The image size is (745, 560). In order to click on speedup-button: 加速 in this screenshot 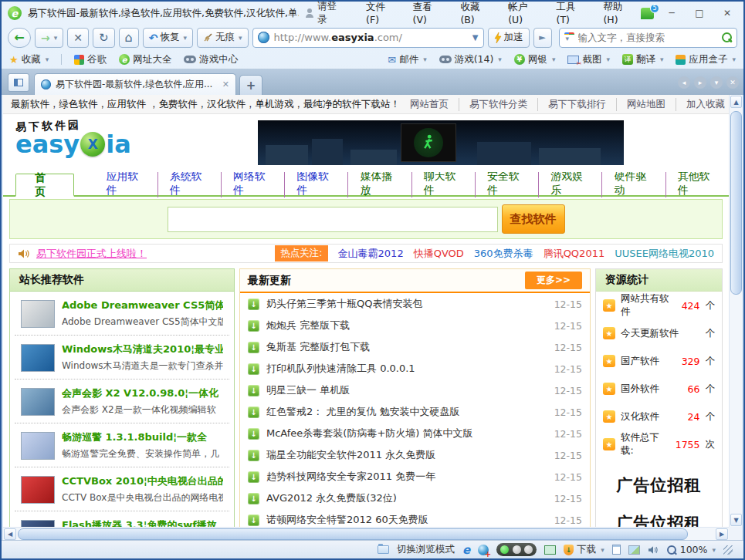, I will do `click(509, 38)`.